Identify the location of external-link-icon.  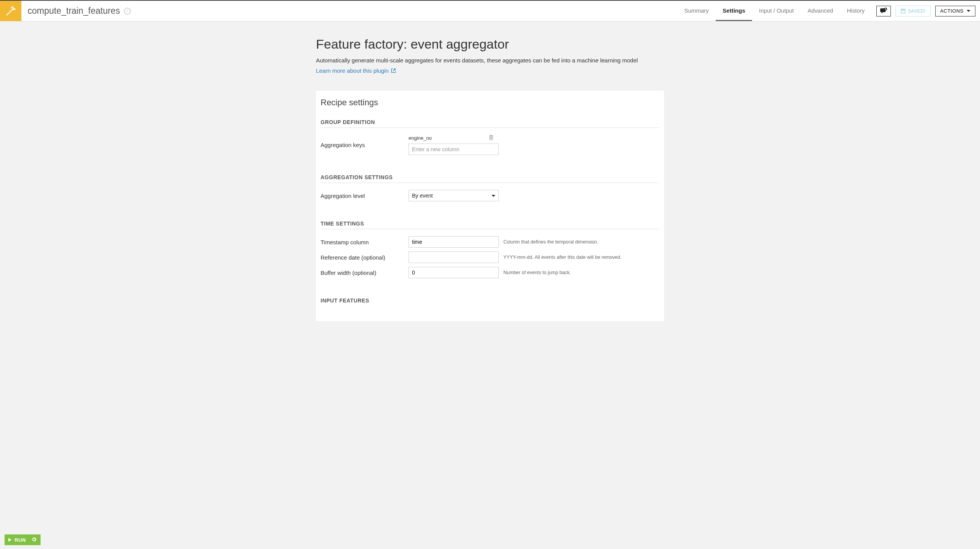
(393, 70).